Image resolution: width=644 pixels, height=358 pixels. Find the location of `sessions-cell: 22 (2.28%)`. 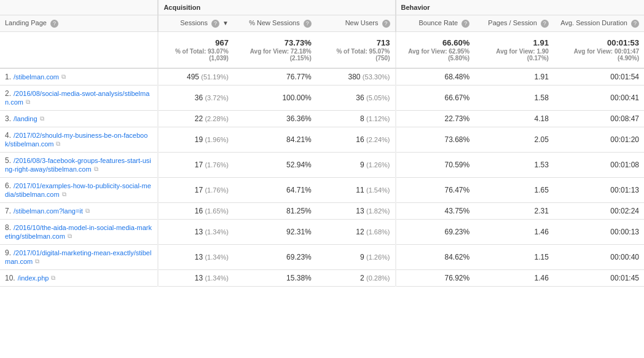

sessions-cell: 22 (2.28%) is located at coordinates (195, 118).